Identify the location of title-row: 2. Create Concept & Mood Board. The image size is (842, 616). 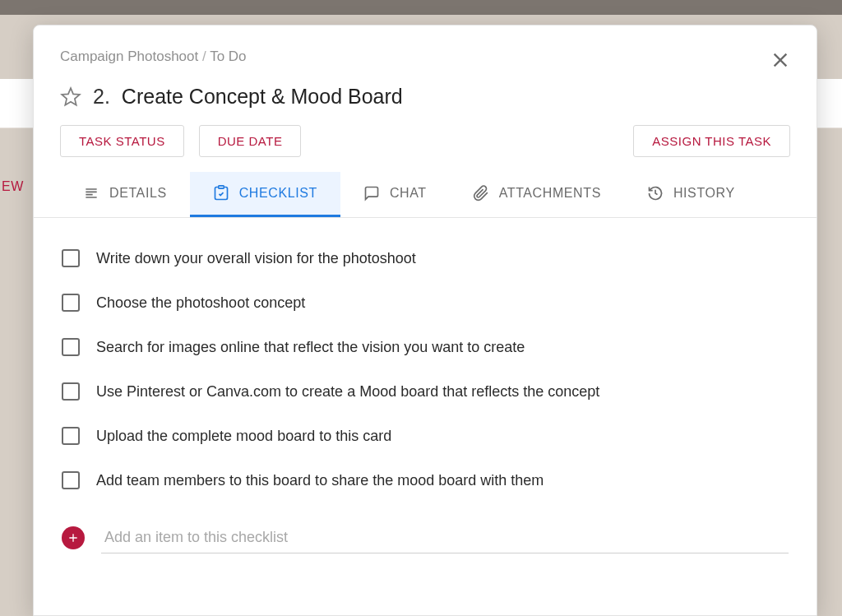
(425, 97).